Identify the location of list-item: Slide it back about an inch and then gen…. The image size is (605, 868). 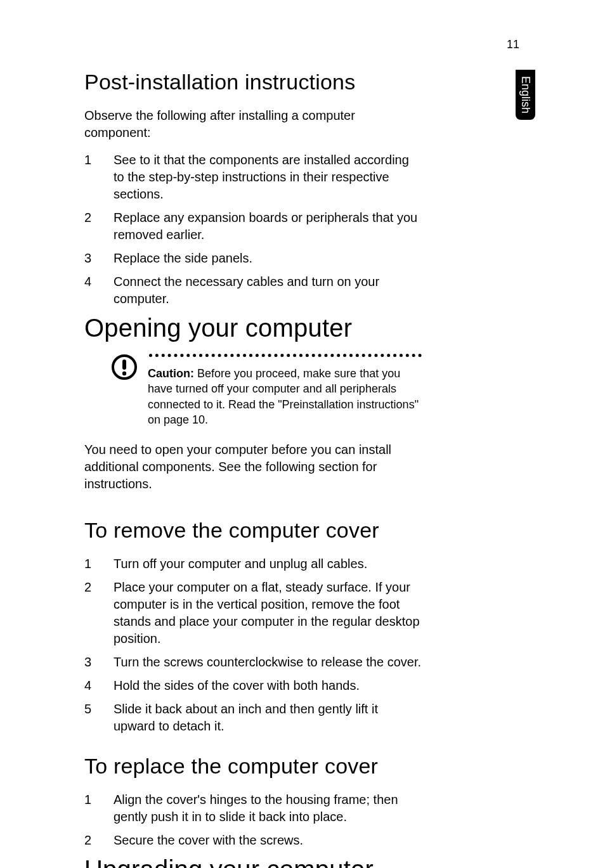
(253, 718).